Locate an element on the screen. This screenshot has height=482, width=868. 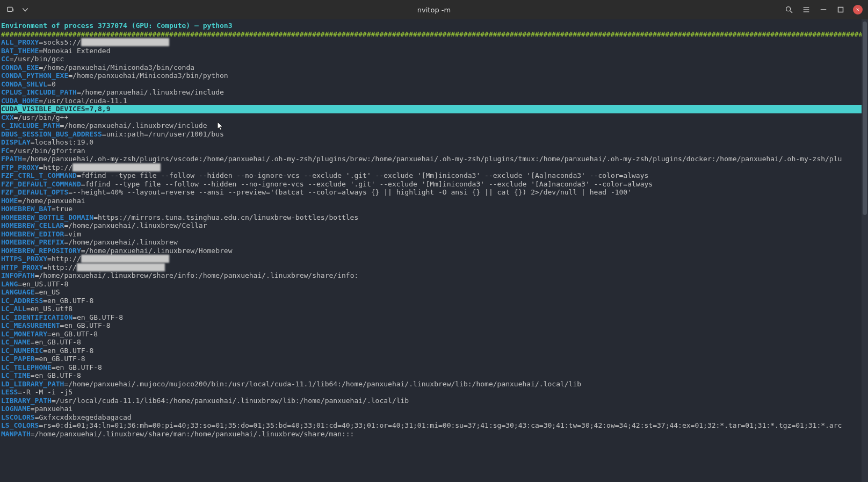
env-row: FZF_DEFAULT_OPTS=--height=40% --layout=r… is located at coordinates (434, 192).